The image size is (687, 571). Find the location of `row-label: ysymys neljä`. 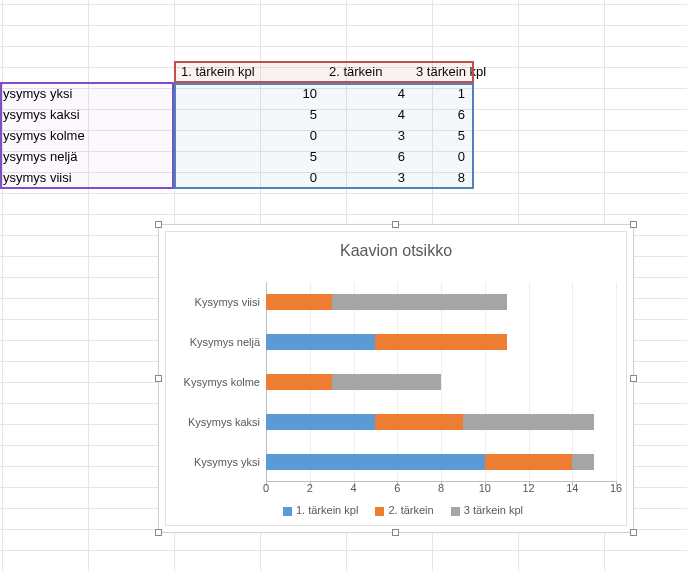

row-label: ysymys neljä is located at coordinates (86, 156).